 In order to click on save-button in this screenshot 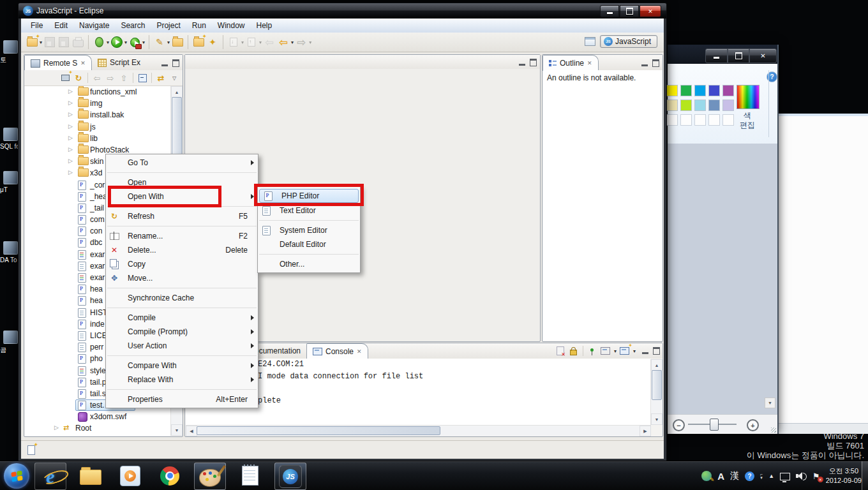, I will do `click(50, 42)`.